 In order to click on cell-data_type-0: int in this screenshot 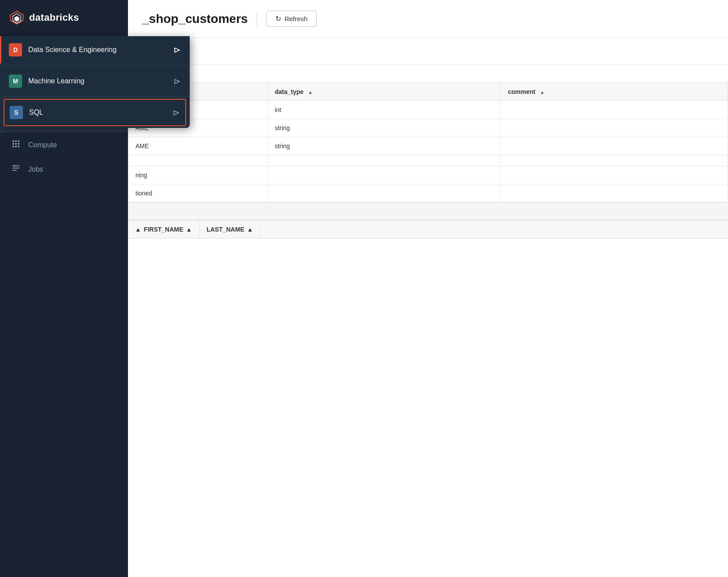, I will do `click(384, 110)`.